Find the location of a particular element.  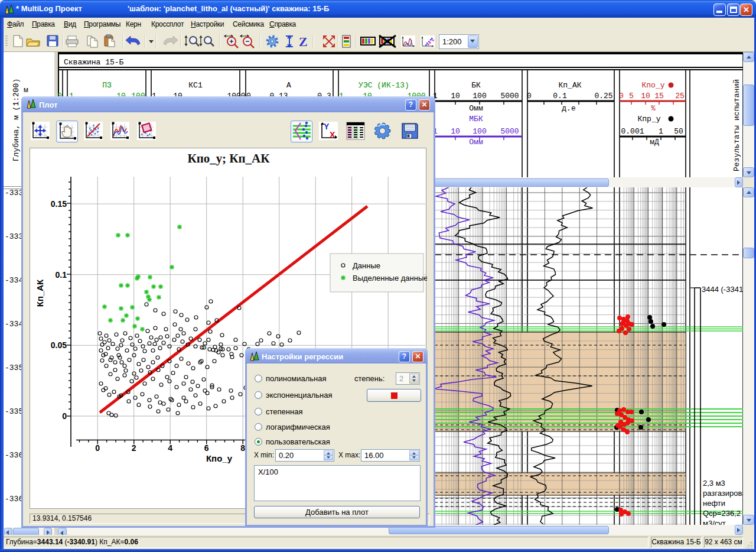

svg-text: 6 is located at coordinates (207, 448).